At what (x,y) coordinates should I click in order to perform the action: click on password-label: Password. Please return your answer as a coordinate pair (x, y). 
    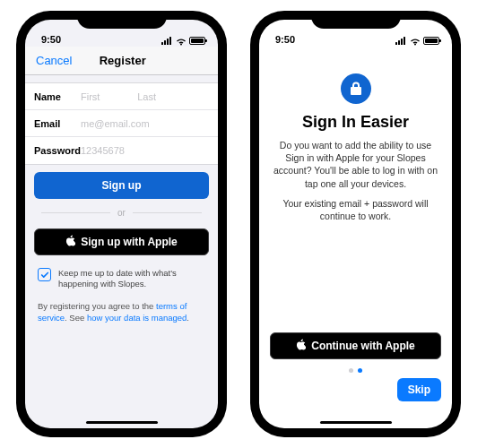
    Looking at the image, I should click on (57, 151).